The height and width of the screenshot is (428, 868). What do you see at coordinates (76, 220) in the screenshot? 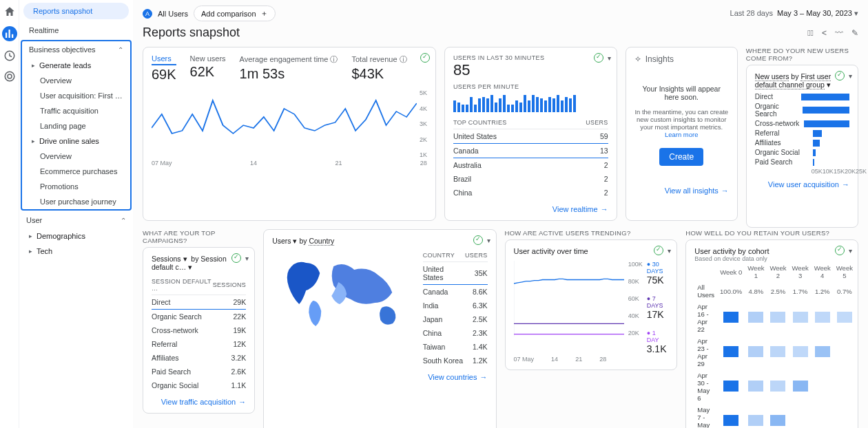
I see `sidebar-user: User ⌃` at bounding box center [76, 220].